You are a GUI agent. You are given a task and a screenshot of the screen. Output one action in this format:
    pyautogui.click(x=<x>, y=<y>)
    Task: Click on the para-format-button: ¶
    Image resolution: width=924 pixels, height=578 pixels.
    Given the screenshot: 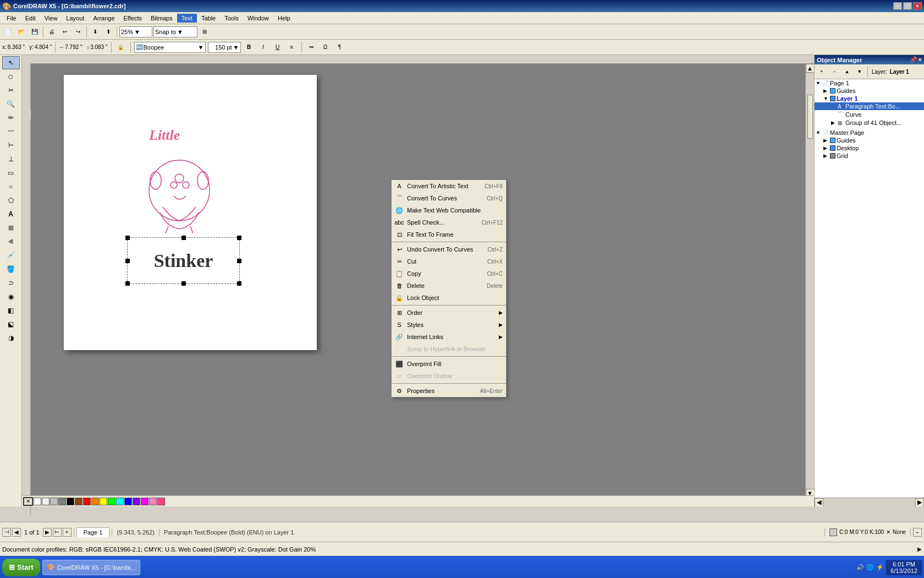 What is the action you would take?
    pyautogui.click(x=340, y=47)
    